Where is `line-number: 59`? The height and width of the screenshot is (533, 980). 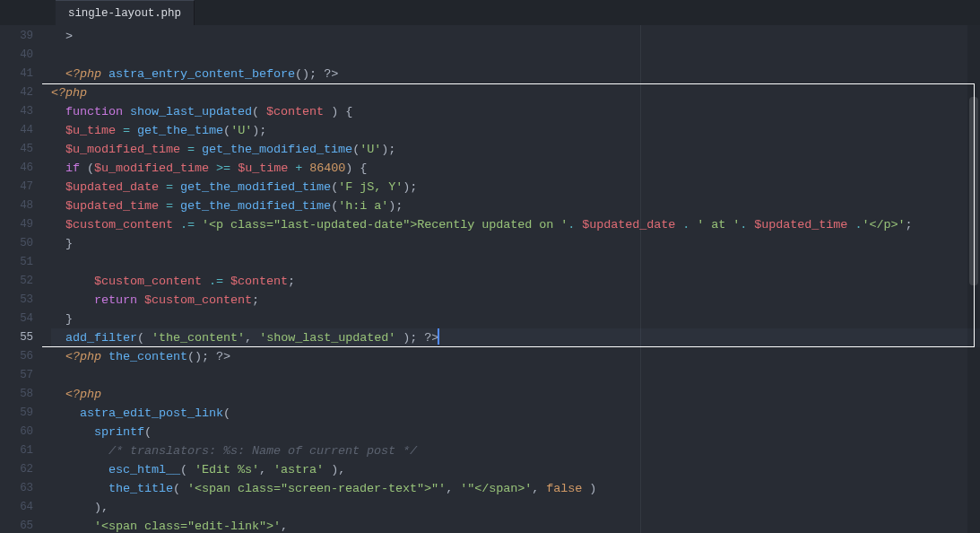 line-number: 59 is located at coordinates (22, 413).